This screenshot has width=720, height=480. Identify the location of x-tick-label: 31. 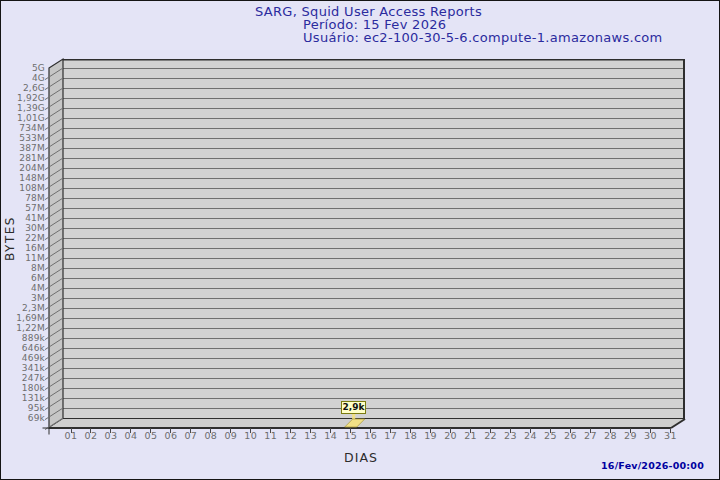
(670, 436).